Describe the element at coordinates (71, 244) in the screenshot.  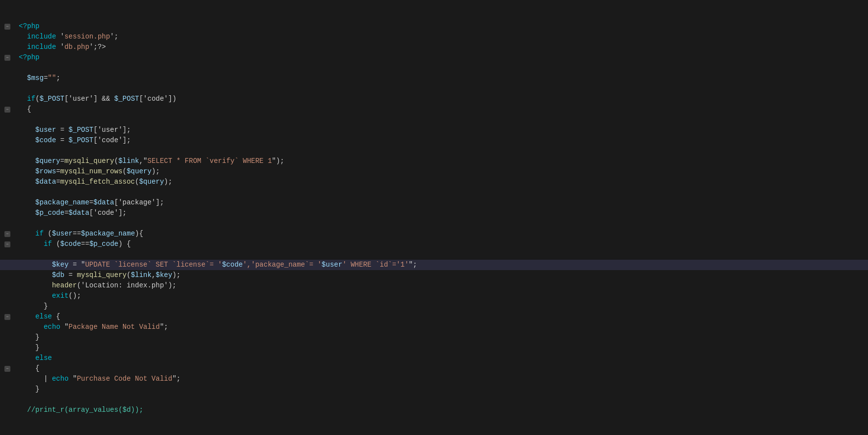
I see `code-token: $code` at that location.